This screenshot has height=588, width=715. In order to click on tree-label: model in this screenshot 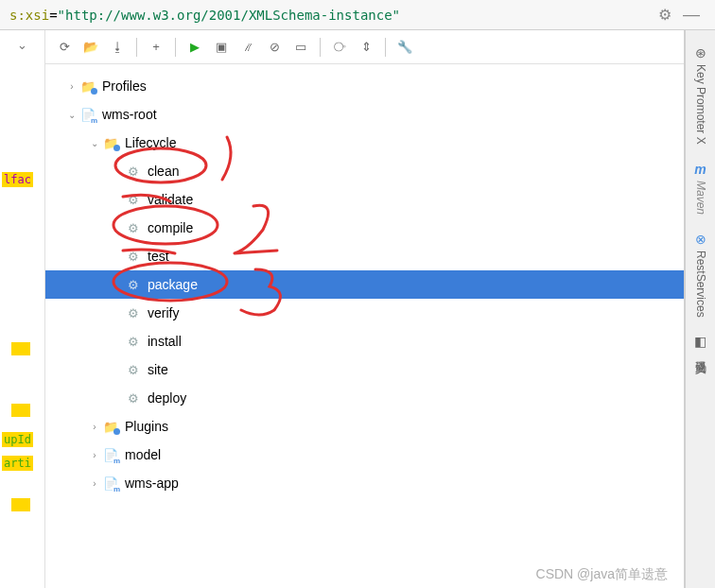, I will do `click(143, 455)`.